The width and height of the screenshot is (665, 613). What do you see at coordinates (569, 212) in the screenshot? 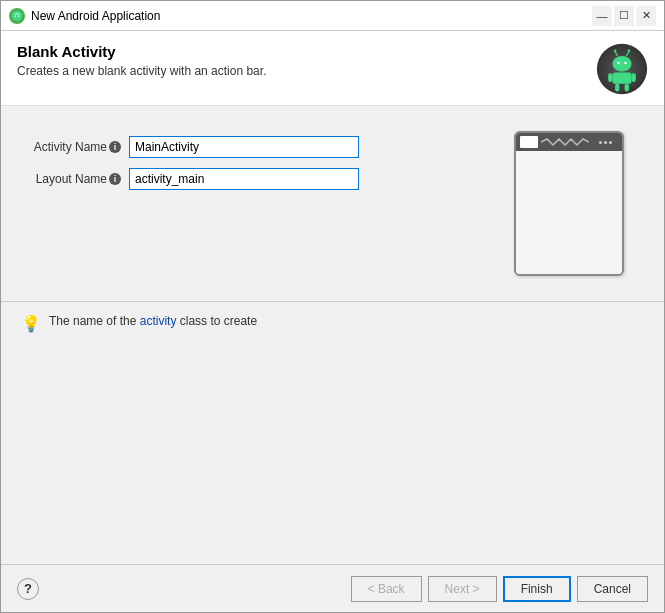
I see `phone-body` at bounding box center [569, 212].